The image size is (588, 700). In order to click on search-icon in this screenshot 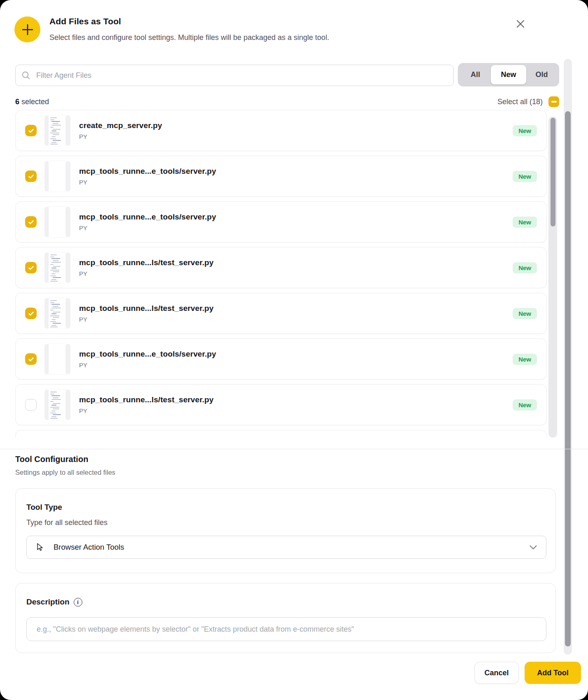, I will do `click(26, 76)`.